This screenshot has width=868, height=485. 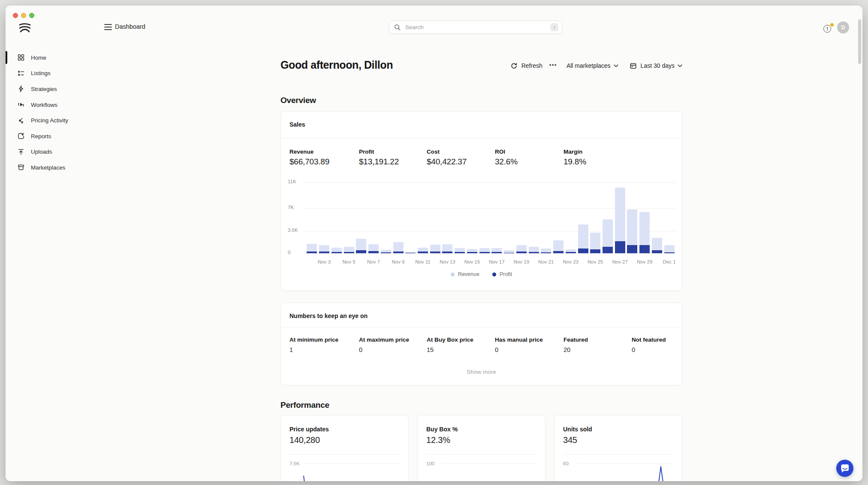 I want to click on stat-value-roi: 32.6%, so click(x=506, y=162).